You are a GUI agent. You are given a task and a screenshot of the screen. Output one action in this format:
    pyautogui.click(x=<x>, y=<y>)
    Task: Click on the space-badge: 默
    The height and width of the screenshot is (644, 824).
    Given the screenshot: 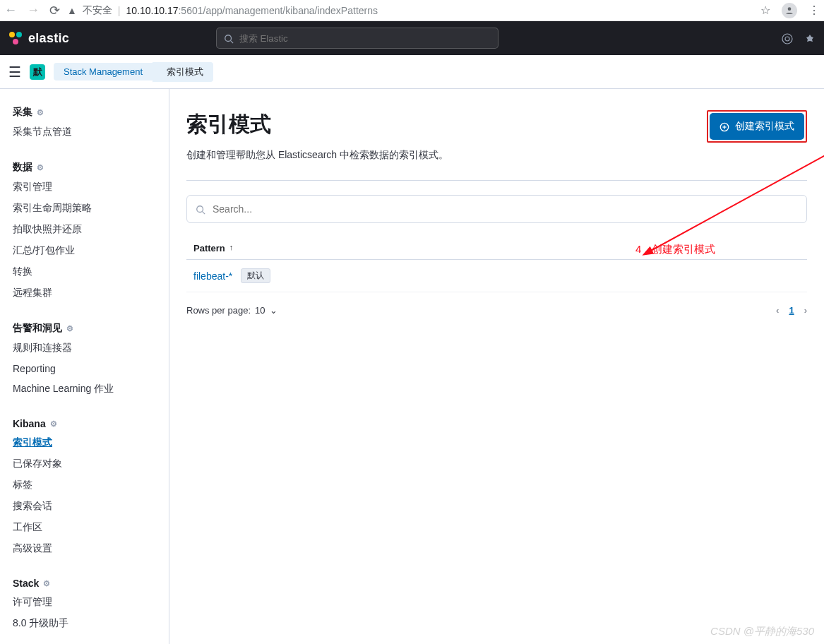 What is the action you would take?
    pyautogui.click(x=37, y=72)
    